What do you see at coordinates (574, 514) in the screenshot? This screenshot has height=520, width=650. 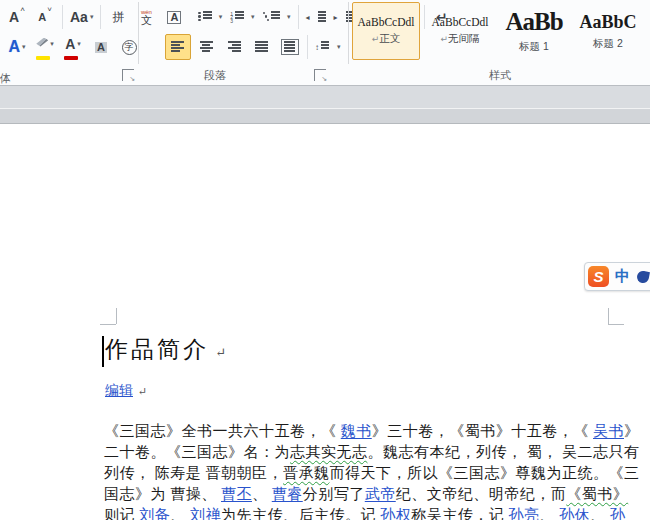 I see `body-link: 孙休` at bounding box center [574, 514].